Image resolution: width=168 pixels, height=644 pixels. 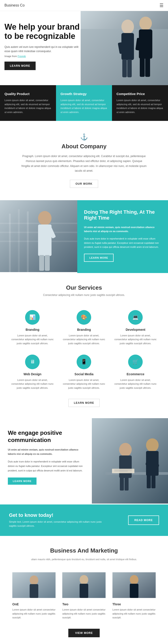 I want to click on feature-quality-title: Quality Product, so click(x=28, y=94).